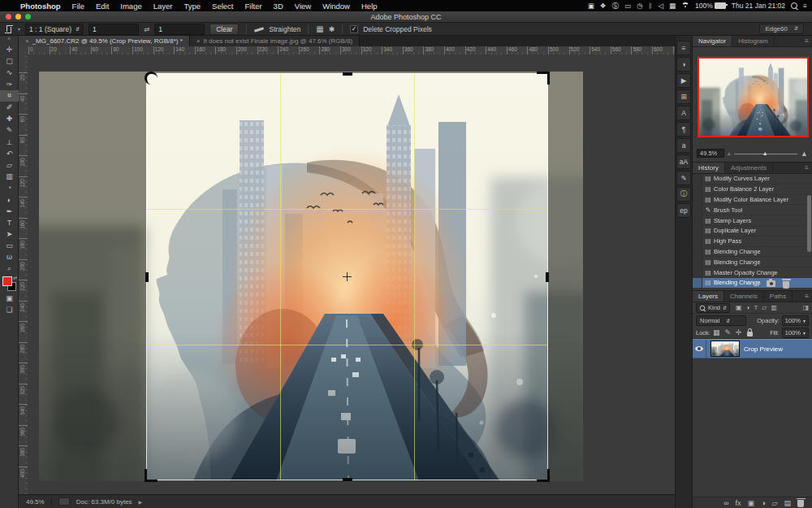 This screenshot has width=812, height=508. I want to click on menu-extra-icon: ▭, so click(628, 6).